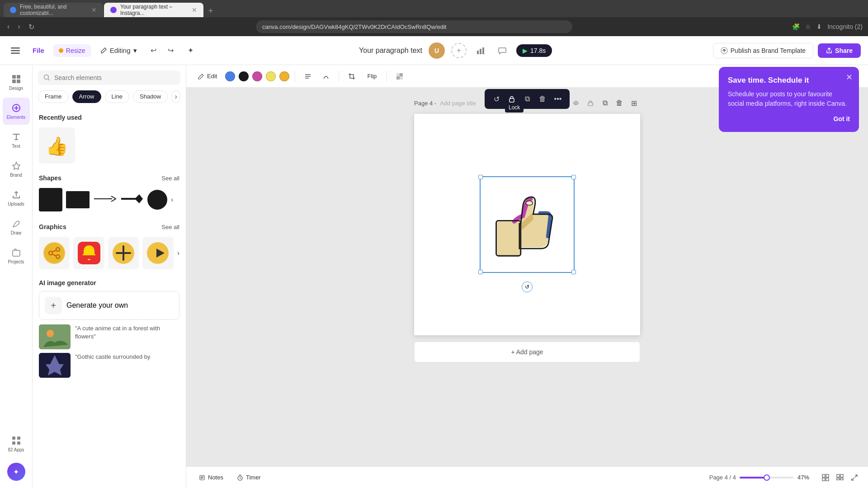 Image resolution: width=868 pixels, height=488 pixels. Describe the element at coordinates (481, 51) in the screenshot. I see `analytics-button` at that location.